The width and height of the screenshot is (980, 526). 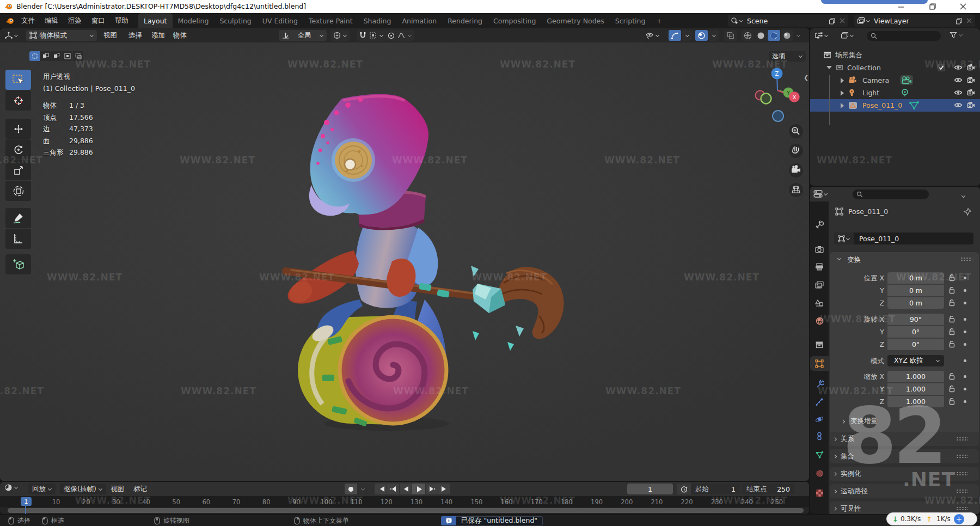 What do you see at coordinates (156, 21) in the screenshot?
I see `workspace-tab-layout: Layout` at bounding box center [156, 21].